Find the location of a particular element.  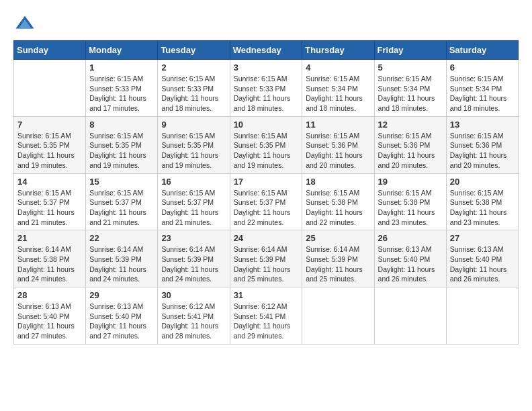

weekday-header-cell: Wednesday is located at coordinates (266, 50).